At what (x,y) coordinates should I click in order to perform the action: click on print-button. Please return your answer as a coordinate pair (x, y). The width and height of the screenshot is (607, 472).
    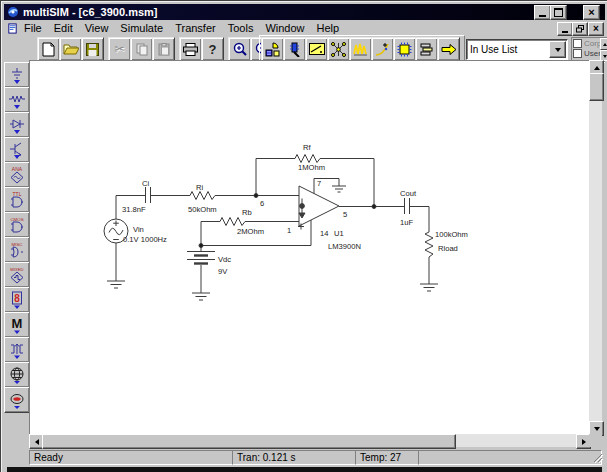
    Looking at the image, I should click on (190, 49).